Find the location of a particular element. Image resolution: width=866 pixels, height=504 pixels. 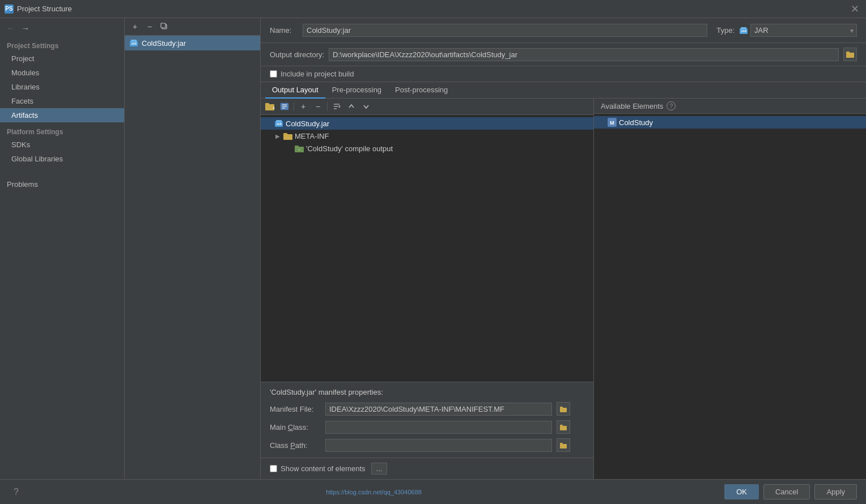

type-select: JAR Web Application: Exploded Web Applic… is located at coordinates (804, 31).